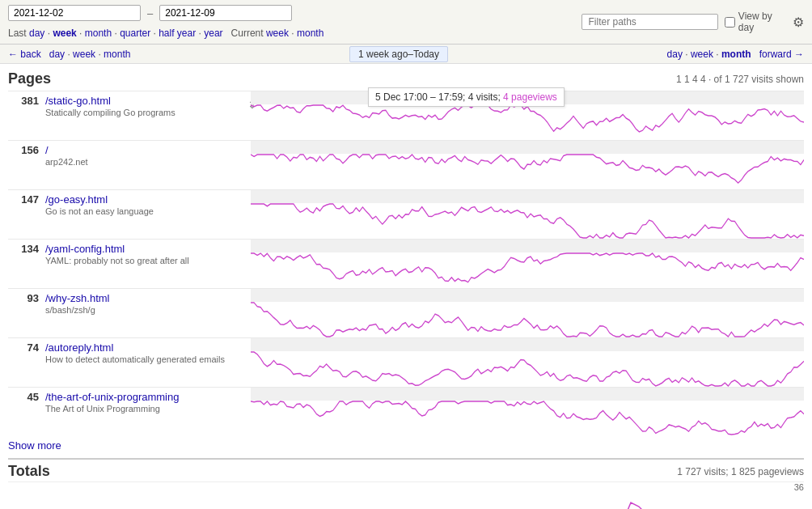  Describe the element at coordinates (406, 363) in the screenshot. I see `table-row: 74 /autoreply.html How to detect automat…` at that location.